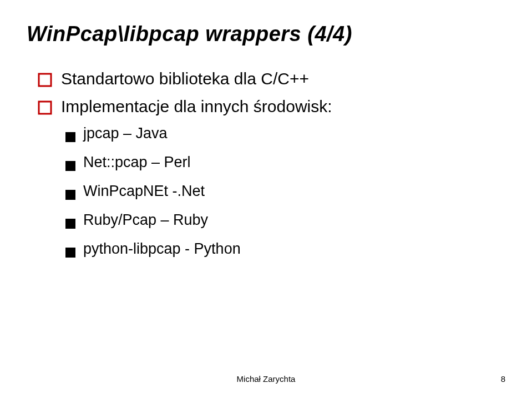 This screenshot has height=398, width=532. Describe the element at coordinates (285, 135) in the screenshot. I see `sub-bullet-item: jpcap – Java` at that location.